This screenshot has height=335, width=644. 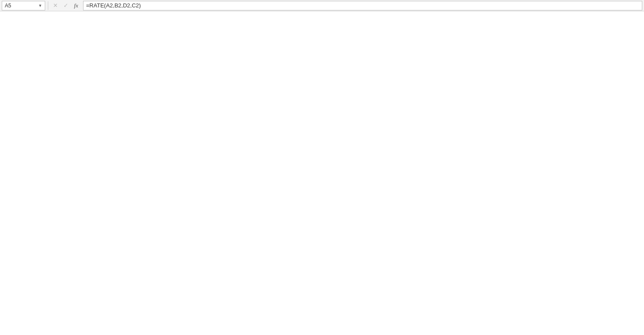 I want to click on name-box-dropdown-icon: ▼, so click(x=40, y=6).